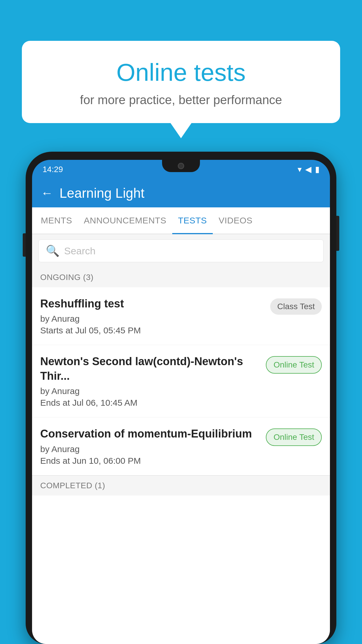 This screenshot has width=362, height=644. I want to click on bubble-subtitle: for more practice, better performance, so click(181, 100).